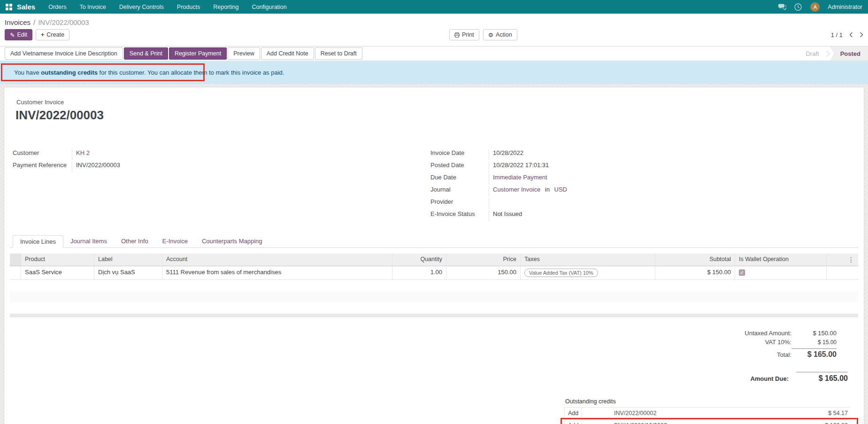 The height and width of the screenshot is (424, 868). I want to click on handle-column, so click(15, 260).